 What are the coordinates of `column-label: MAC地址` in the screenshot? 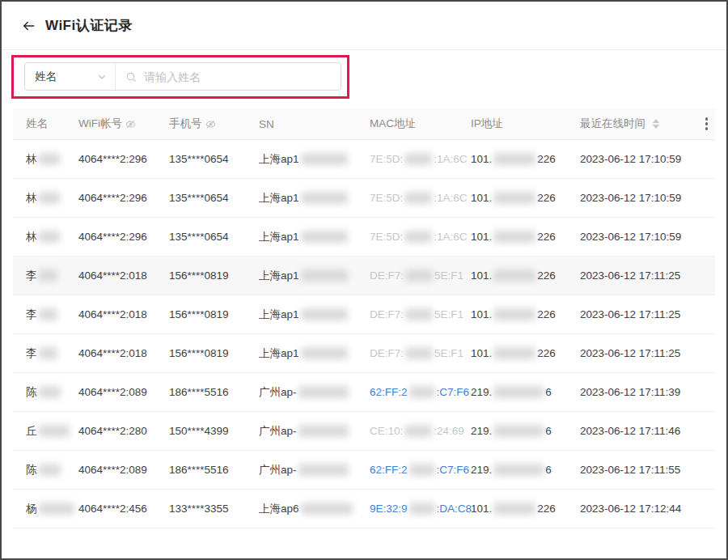 It's located at (393, 124).